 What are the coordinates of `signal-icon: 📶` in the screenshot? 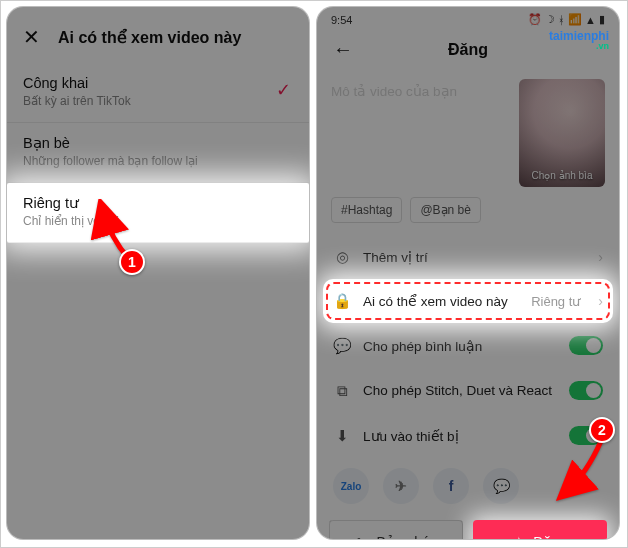 It's located at (575, 20).